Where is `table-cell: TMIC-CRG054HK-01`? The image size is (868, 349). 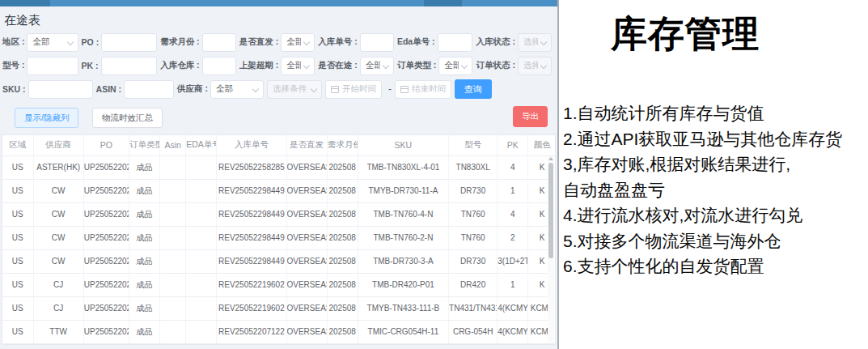
table-cell: TMIC-CRG054HK-01 is located at coordinates (403, 344).